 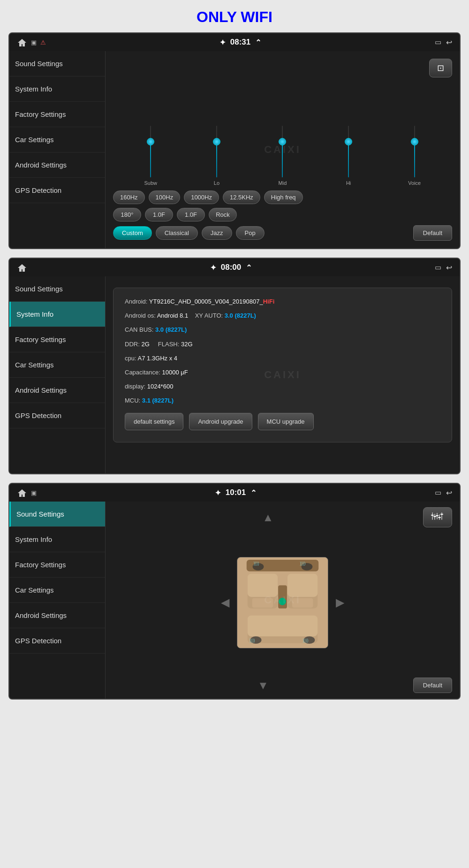 What do you see at coordinates (282, 142) in the screenshot?
I see `eq-knob-mid` at bounding box center [282, 142].